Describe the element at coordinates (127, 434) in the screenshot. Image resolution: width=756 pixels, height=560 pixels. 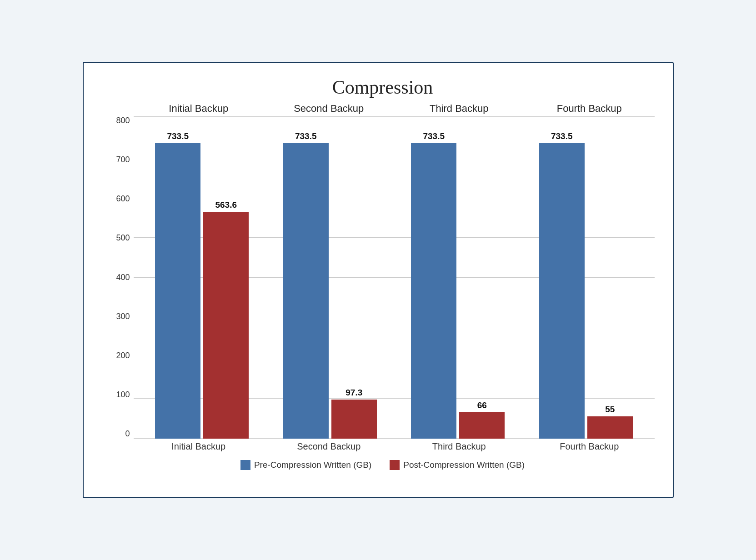
I see `y-tick: 0` at that location.